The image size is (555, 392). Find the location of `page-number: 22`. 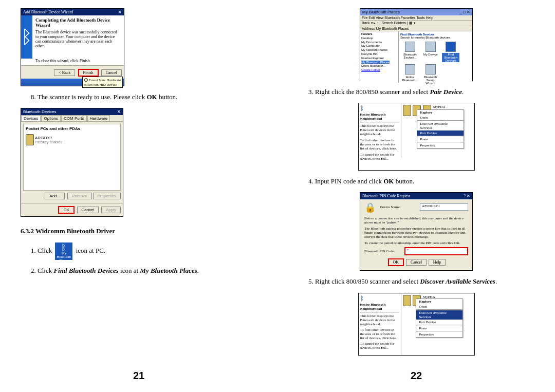

page-number: 22 is located at coordinates (416, 376).